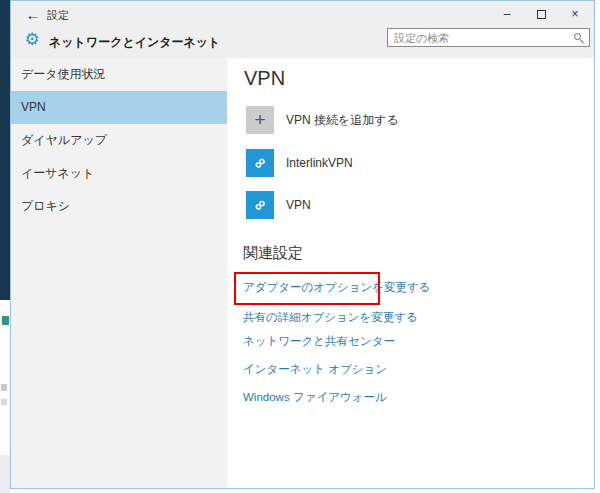 This screenshot has width=600, height=493. What do you see at coordinates (541, 14) in the screenshot?
I see `maximize-button` at bounding box center [541, 14].